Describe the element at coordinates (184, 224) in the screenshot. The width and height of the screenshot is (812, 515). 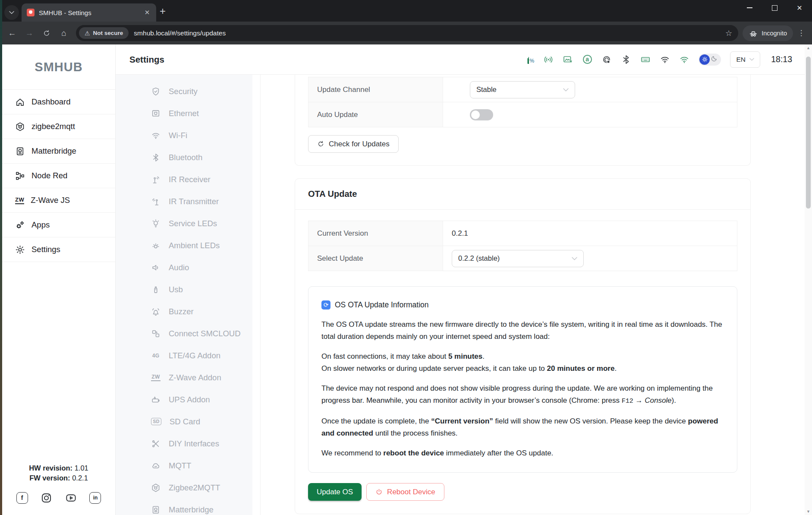
I see `settings-menu-item-service-leds: Service LEDs` at that location.